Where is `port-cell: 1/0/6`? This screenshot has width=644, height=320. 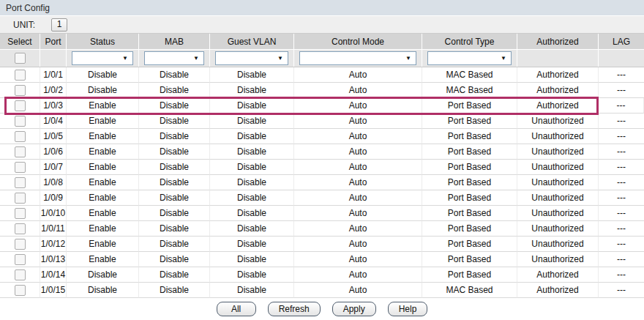
port-cell: 1/0/6 is located at coordinates (53, 152).